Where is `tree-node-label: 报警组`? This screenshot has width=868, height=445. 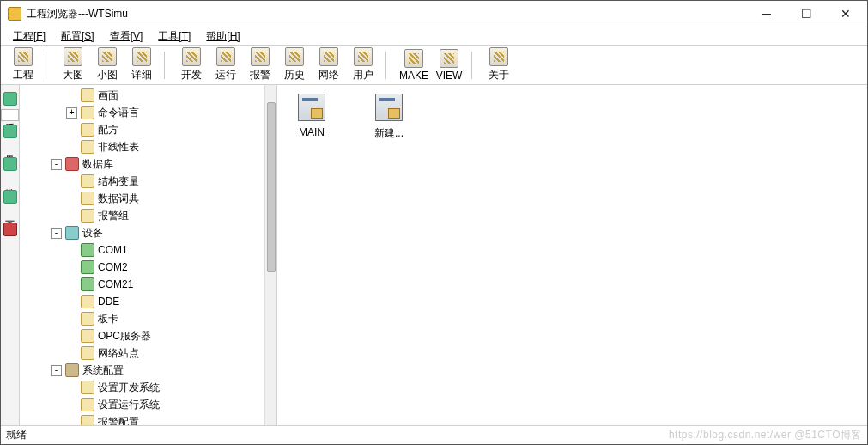
tree-node-label: 报警组 is located at coordinates (113, 216).